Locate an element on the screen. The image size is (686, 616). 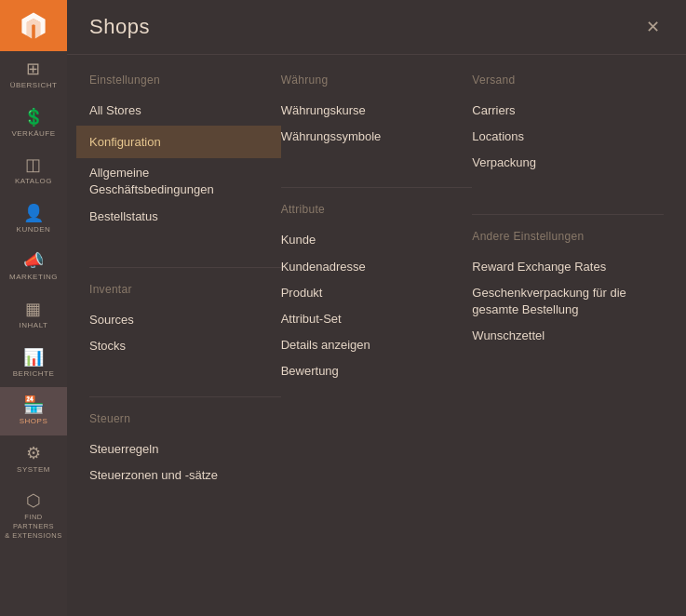
menu-item-carriers: Carriers is located at coordinates (568, 111).